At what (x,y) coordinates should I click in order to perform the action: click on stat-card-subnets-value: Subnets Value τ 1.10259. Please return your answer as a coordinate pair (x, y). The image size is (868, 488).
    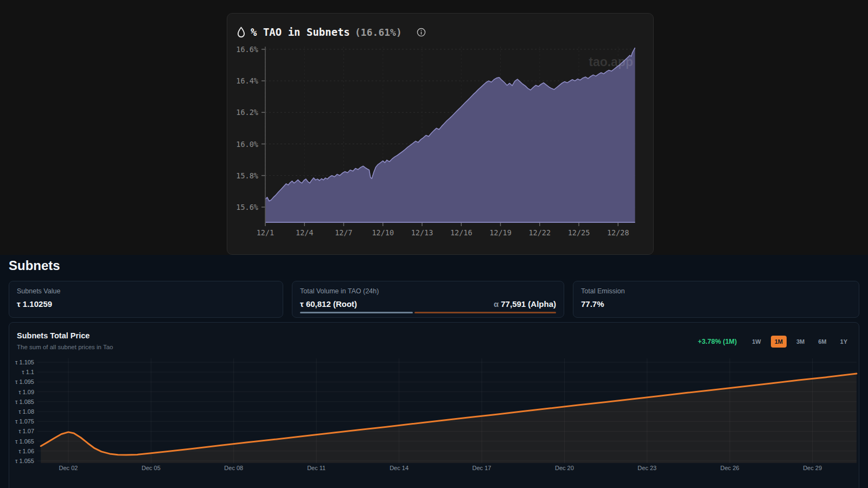
    Looking at the image, I should click on (146, 299).